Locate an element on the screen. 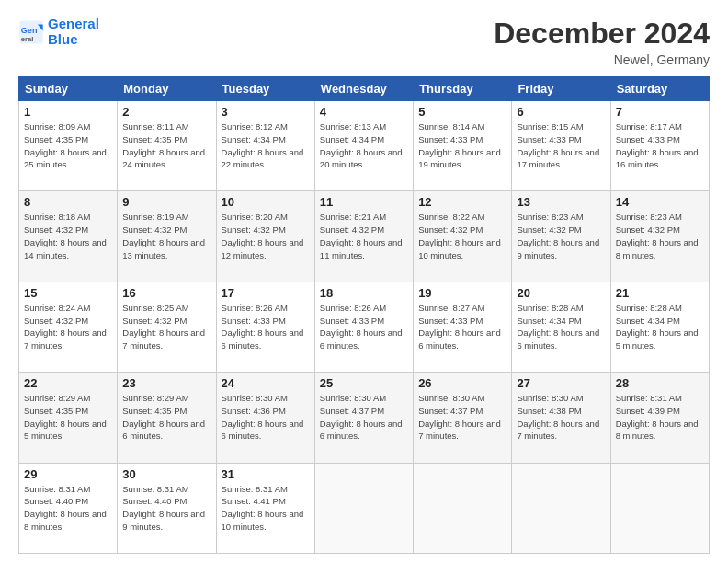  sunset-label: Sunset: 4:34 PM is located at coordinates (352, 140).